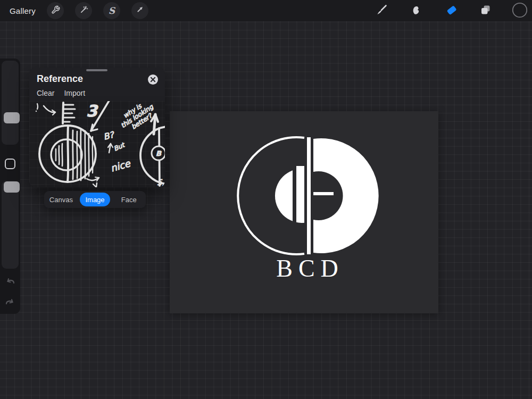  Describe the element at coordinates (97, 144) in the screenshot. I see `reference-sketch: 3 why is this look` at that location.